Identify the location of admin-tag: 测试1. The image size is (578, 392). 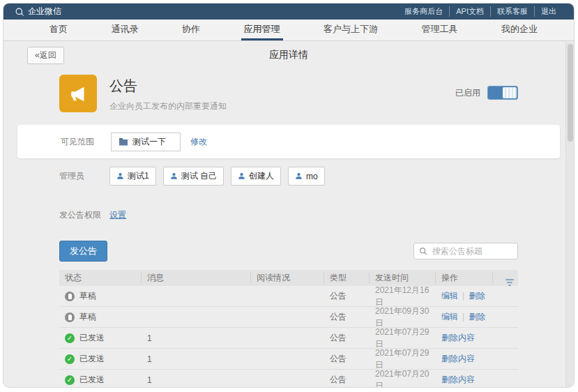
(132, 176).